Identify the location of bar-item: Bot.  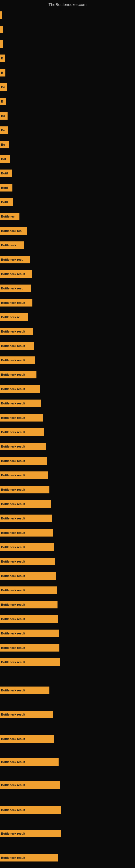
(5, 159).